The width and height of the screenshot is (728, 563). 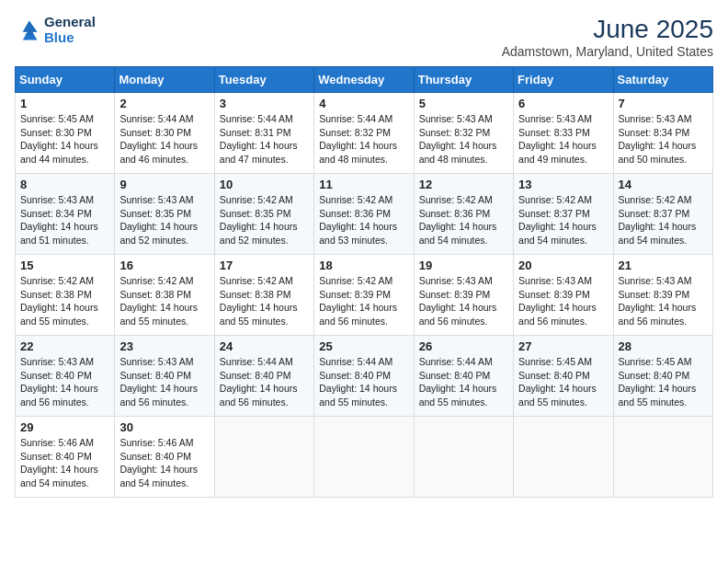 I want to click on logo-blue: Blue, so click(x=70, y=39).